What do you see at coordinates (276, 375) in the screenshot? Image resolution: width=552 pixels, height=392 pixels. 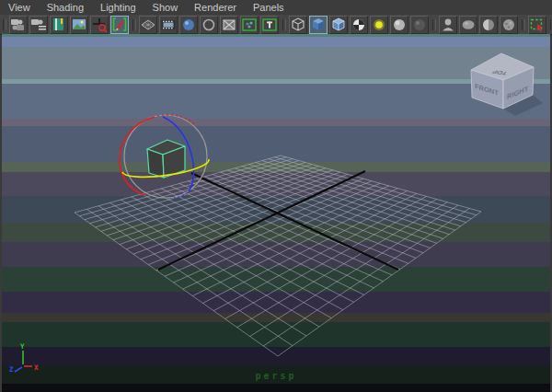 I see `camera-name-label: persp` at bounding box center [276, 375].